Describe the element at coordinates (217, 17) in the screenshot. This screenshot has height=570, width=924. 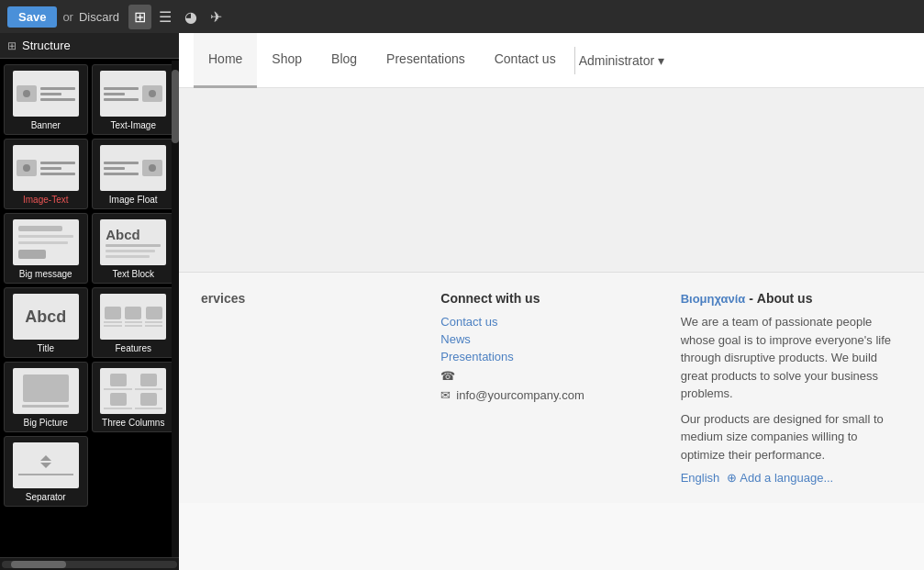
I see `send-button: ✈` at that location.